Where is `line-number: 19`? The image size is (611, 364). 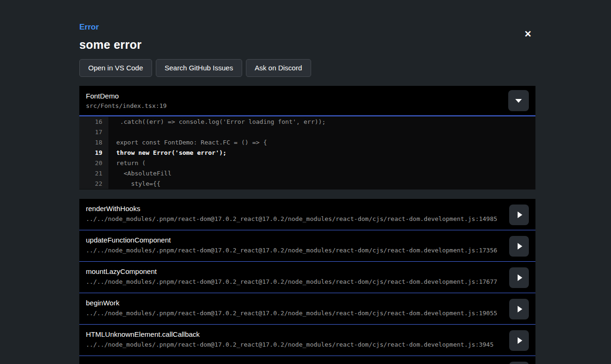
line-number: 19 is located at coordinates (94, 153).